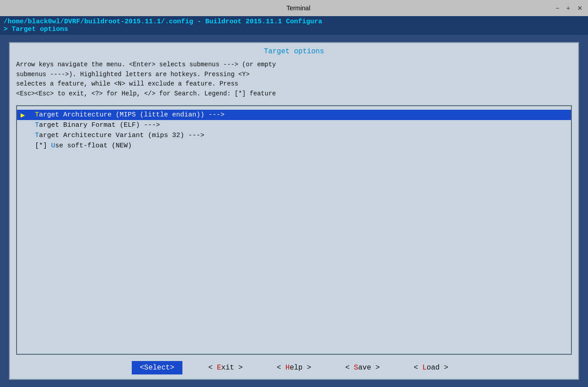  Describe the element at coordinates (294, 146) in the screenshot. I see `menu-item-use-soft-float: [*] Use soft-float (NEW)` at that location.